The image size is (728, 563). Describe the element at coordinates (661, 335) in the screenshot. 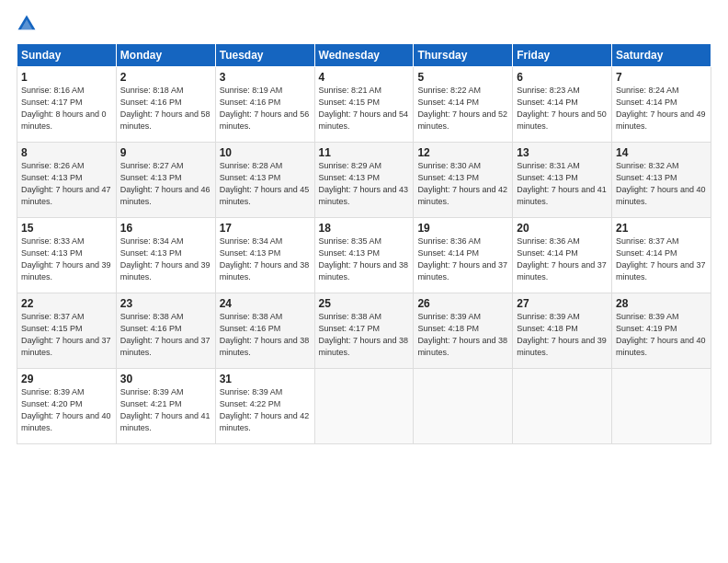

I see `day-detail: Sunrise: 8:39 AMSunset: 4:19 PMDaylight:…` at that location.